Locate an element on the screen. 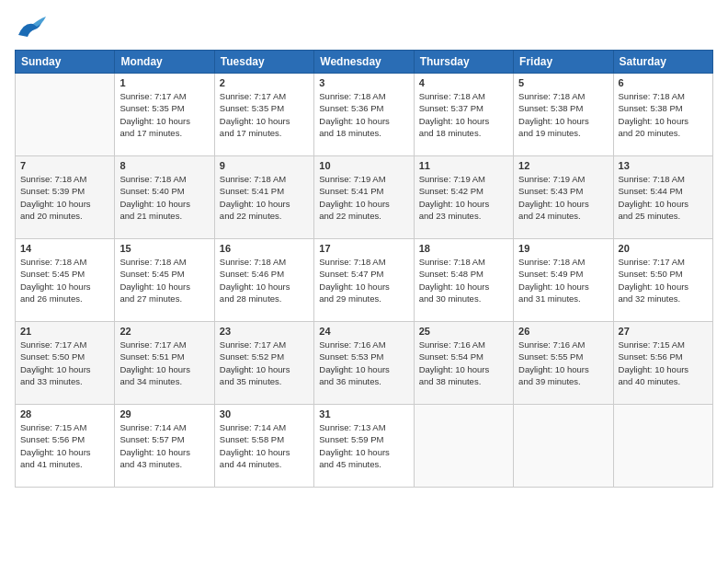 This screenshot has width=728, height=563. day-info: Sunrise: 7:18 AM Sunset: 5:48 PM Dayligh… is located at coordinates (463, 280).